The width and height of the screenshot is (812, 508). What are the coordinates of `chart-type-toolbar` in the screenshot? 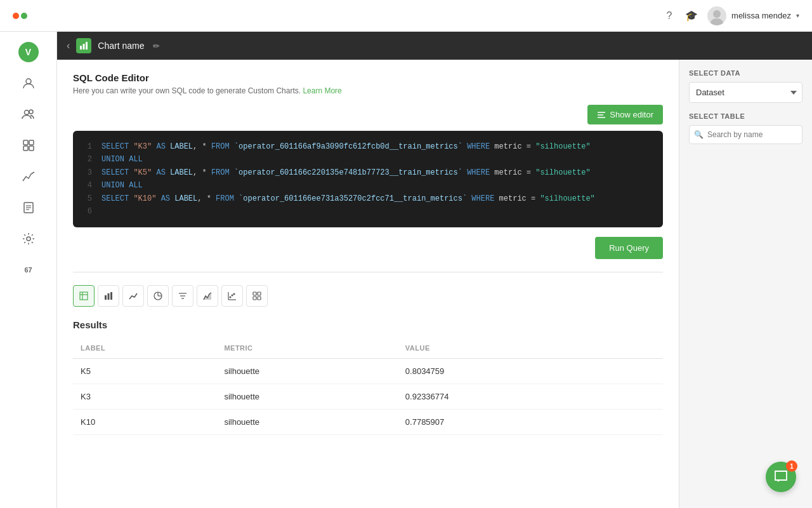 It's located at (368, 296).